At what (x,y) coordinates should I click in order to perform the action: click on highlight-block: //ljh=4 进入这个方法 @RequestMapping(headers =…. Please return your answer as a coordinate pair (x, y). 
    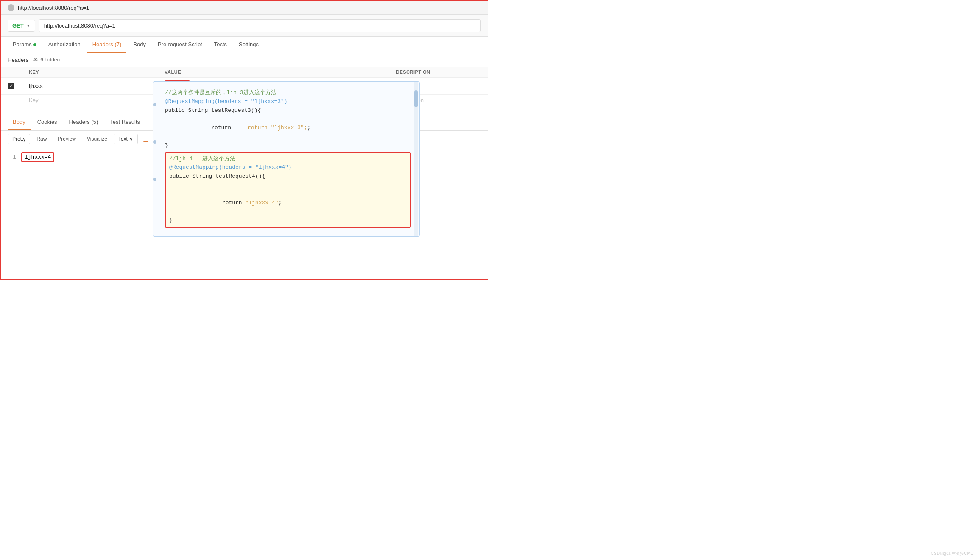
    Looking at the image, I should click on (288, 190).